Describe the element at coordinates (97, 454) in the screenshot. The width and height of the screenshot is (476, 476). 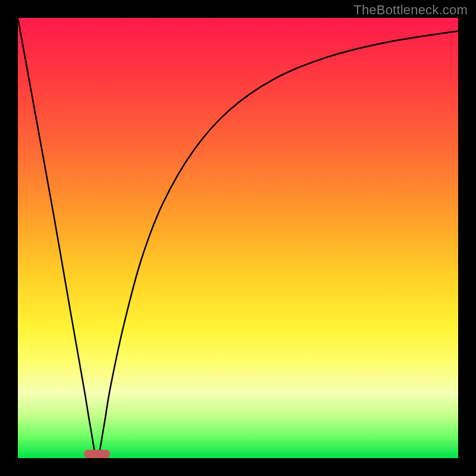
I see `optimal-marker` at that location.